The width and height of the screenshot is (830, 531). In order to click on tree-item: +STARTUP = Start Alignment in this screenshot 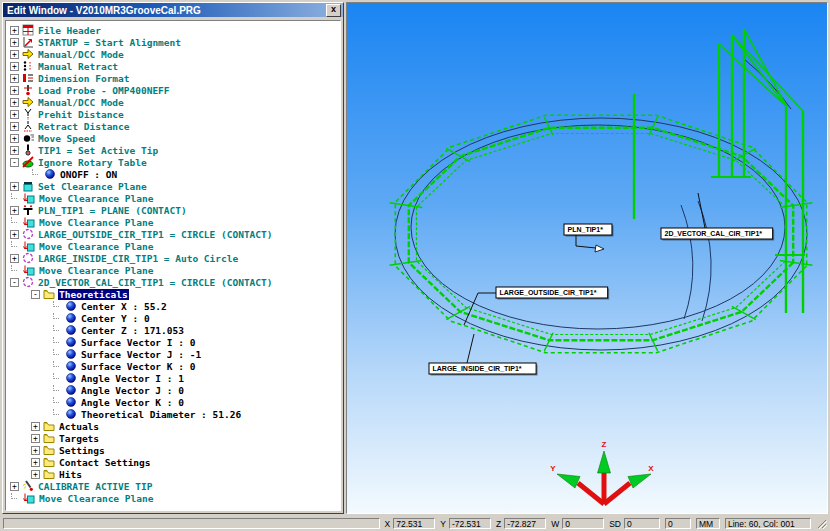, I will do `click(175, 42)`.